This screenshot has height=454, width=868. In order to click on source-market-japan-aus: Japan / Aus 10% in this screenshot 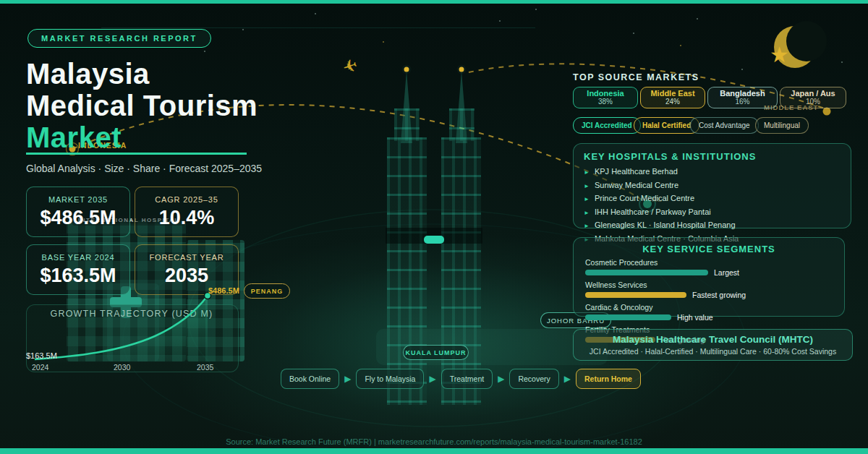, I will do `click(813, 98)`.